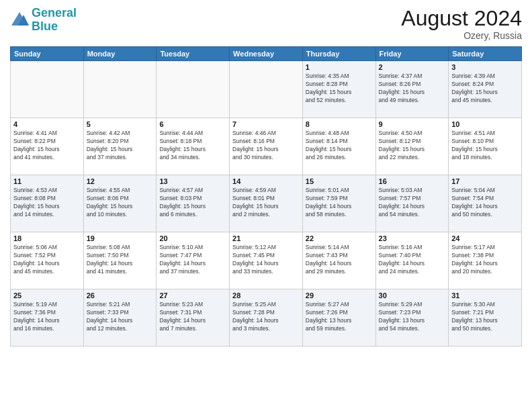 This screenshot has height=411, width=532. I want to click on day-info: Sunrise: 4:44 AMSunset: 8:18 PMDaylight:…, so click(193, 146).